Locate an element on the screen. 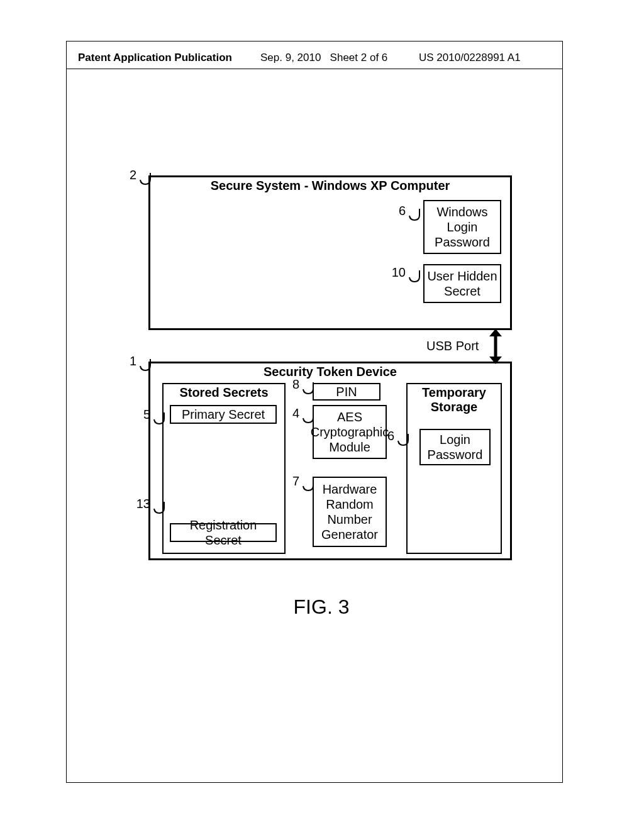 The width and height of the screenshot is (644, 830). registration-secret-text: Registration Secret is located at coordinates (223, 533).